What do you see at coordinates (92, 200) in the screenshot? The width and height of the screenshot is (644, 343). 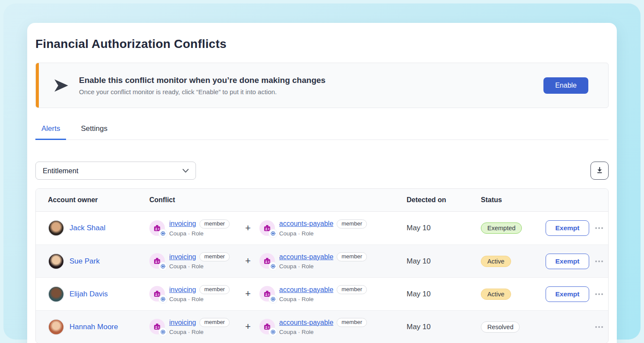 I see `header-account-owner: Account owner` at bounding box center [92, 200].